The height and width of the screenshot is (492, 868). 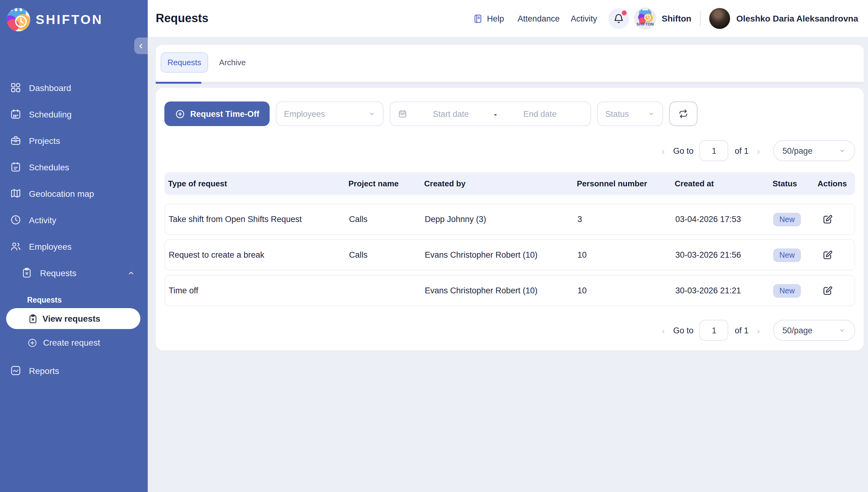 I want to click on status-select: Status, so click(x=630, y=114).